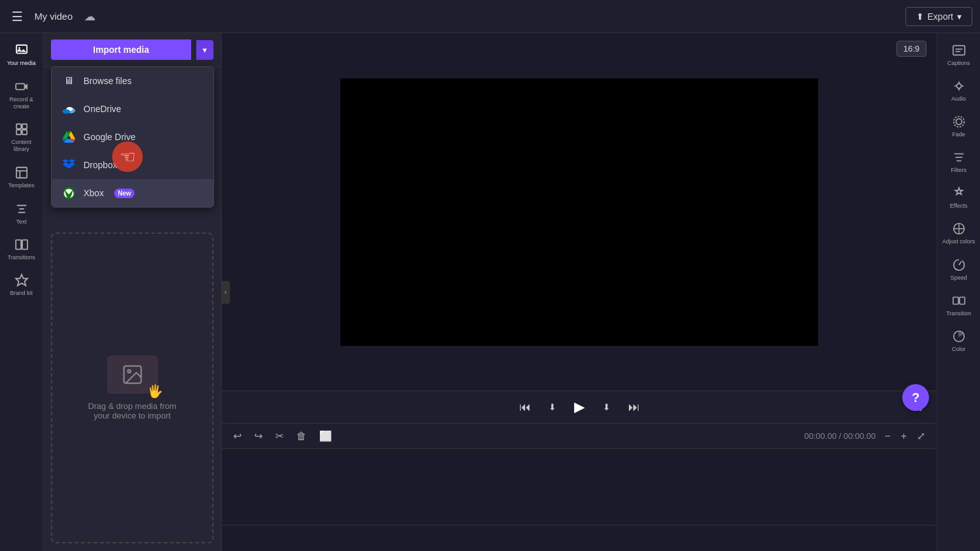 This screenshot has width=980, height=551. Describe the element at coordinates (133, 109) in the screenshot. I see `dropdown-item-onedrive: OneDrive` at that location.